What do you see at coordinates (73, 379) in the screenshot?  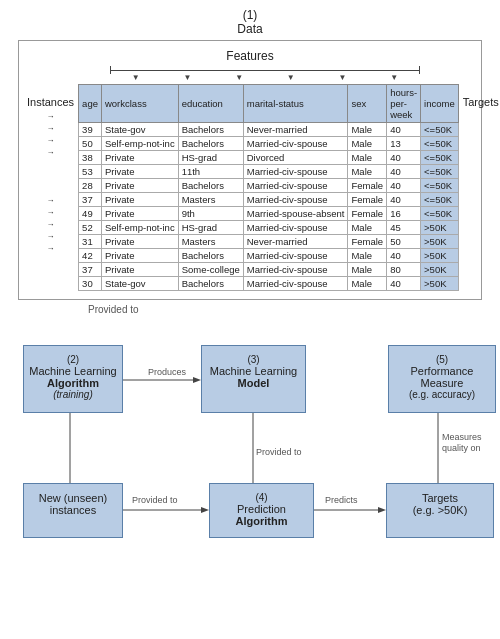 I see `ml-algorithm-box: (2) Machine LearningAlgorithm (training)` at bounding box center [73, 379].